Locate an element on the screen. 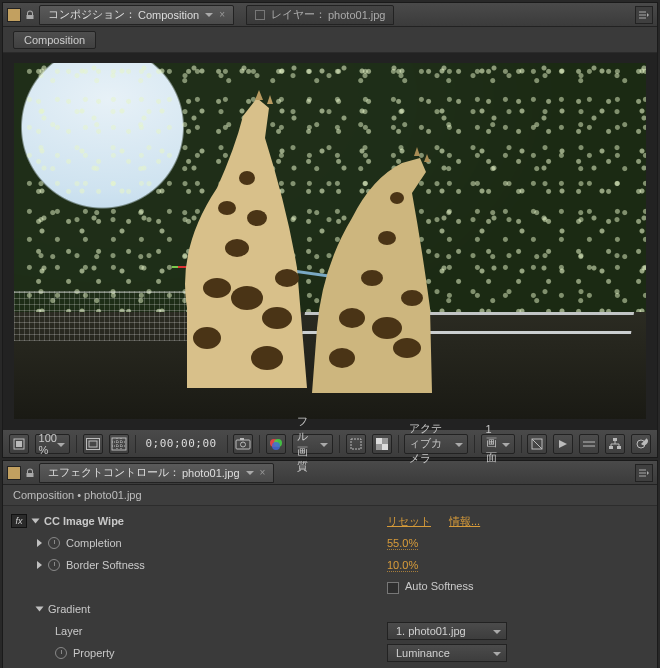 Image resolution: width=660 pixels, height=668 pixels. reset-link: リセット is located at coordinates (409, 522).